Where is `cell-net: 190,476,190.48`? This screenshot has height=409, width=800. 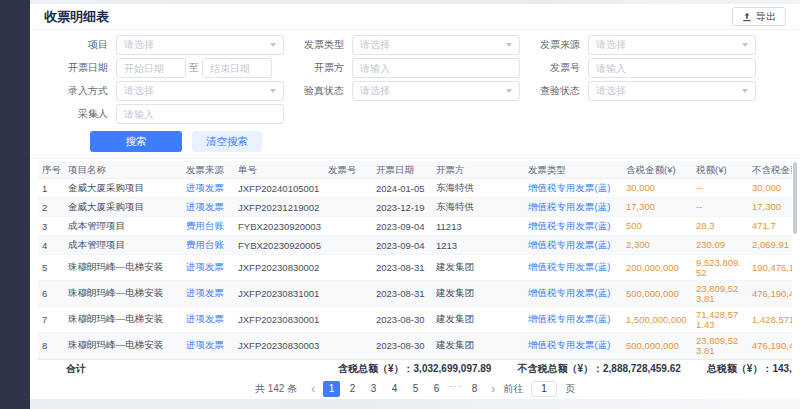 cell-net: 190,476,190.48 is located at coordinates (770, 268).